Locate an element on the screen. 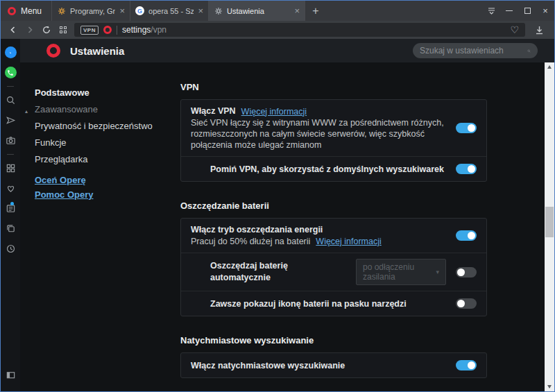 This screenshot has height=392, width=555. forward-icon is located at coordinates (30, 30).